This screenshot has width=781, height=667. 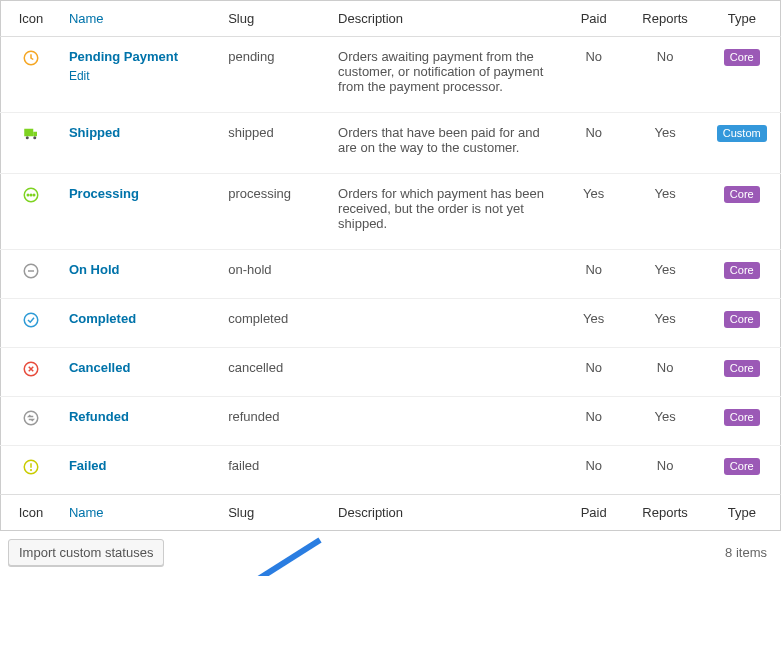 I want to click on col-header-name: Name, so click(x=140, y=19).